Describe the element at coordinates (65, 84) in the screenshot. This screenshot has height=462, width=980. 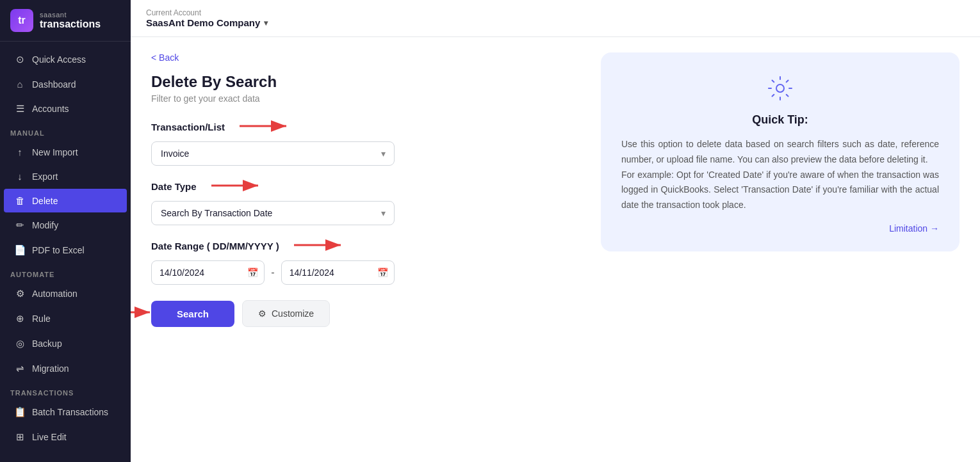
I see `sidebar-item-dashboard: ⌂ Dashboard` at that location.